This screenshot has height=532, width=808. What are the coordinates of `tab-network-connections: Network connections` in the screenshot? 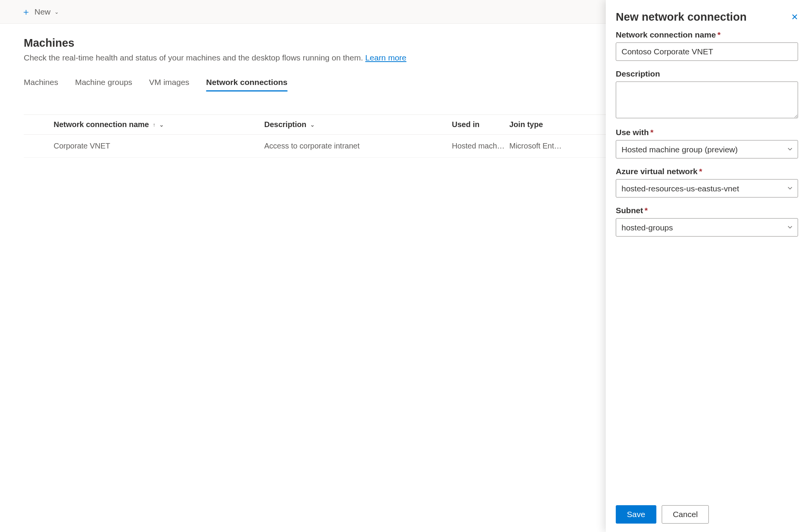 It's located at (247, 85).